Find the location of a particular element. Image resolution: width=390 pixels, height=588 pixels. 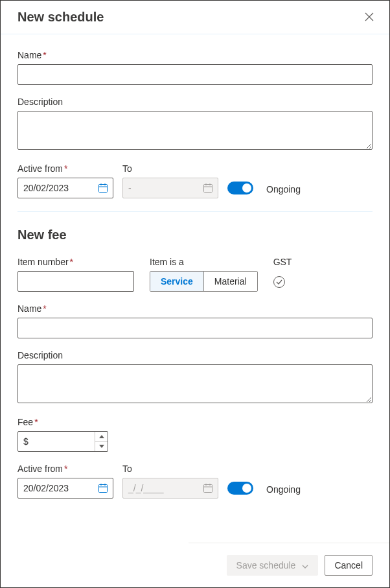

fee-description-input is located at coordinates (195, 384).